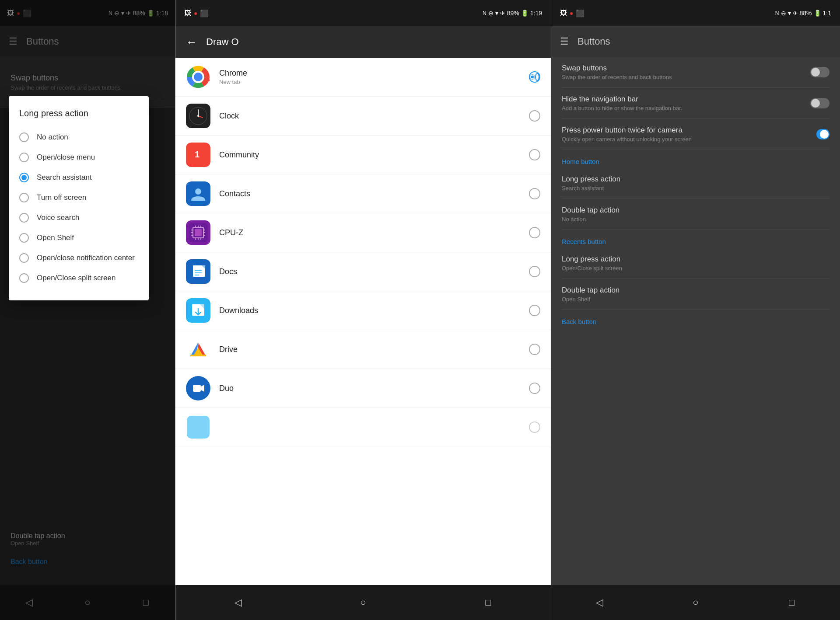 The height and width of the screenshot is (620, 840). I want to click on center-back-btn: ◁, so click(238, 603).